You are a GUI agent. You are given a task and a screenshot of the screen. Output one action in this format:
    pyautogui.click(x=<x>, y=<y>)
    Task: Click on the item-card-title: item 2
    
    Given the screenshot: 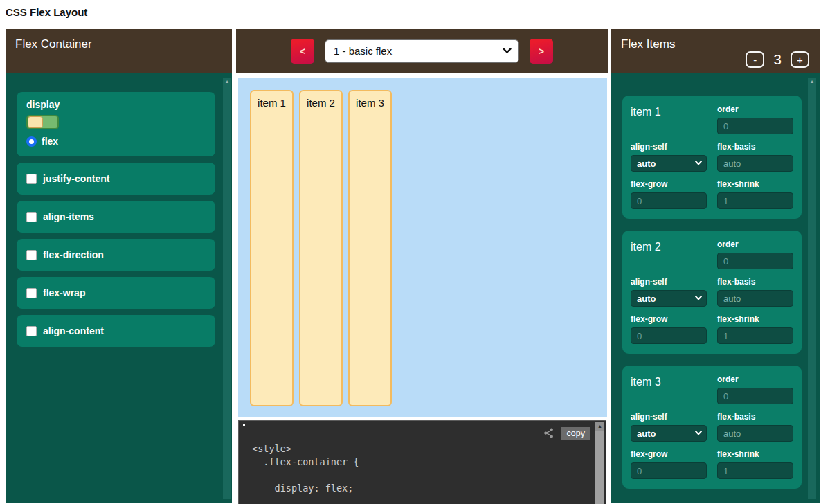 What is the action you would take?
    pyautogui.click(x=669, y=246)
    